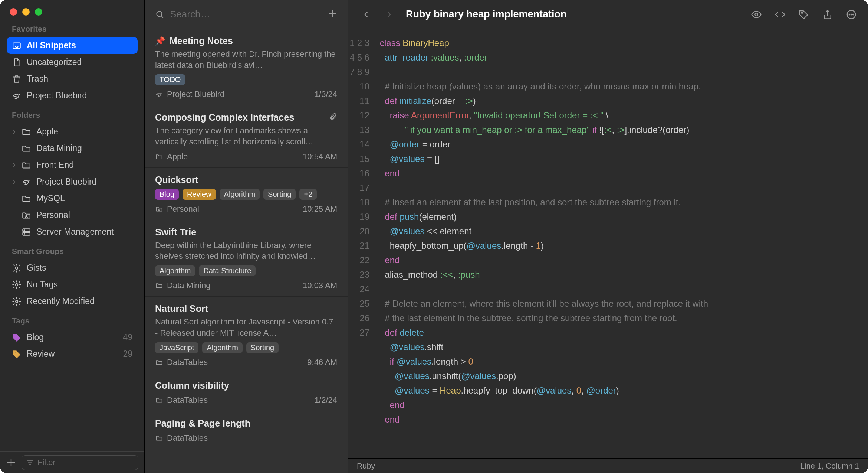  I want to click on folder-icon, so click(26, 199).